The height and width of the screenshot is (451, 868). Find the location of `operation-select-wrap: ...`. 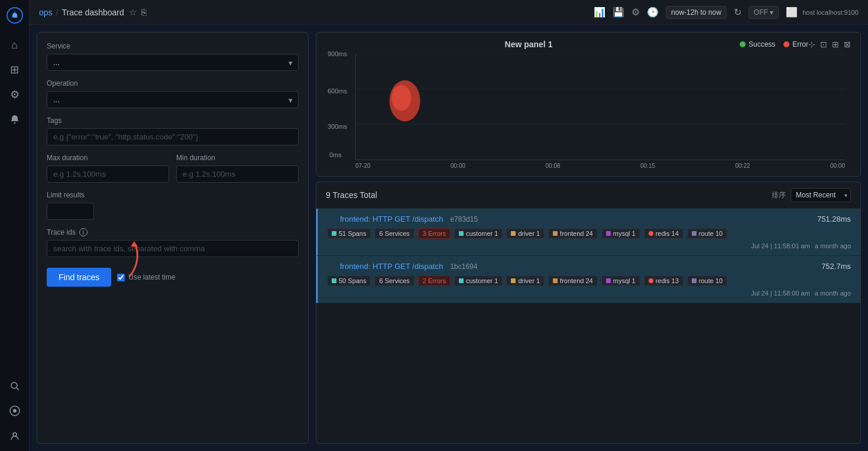

operation-select-wrap: ... is located at coordinates (173, 99).